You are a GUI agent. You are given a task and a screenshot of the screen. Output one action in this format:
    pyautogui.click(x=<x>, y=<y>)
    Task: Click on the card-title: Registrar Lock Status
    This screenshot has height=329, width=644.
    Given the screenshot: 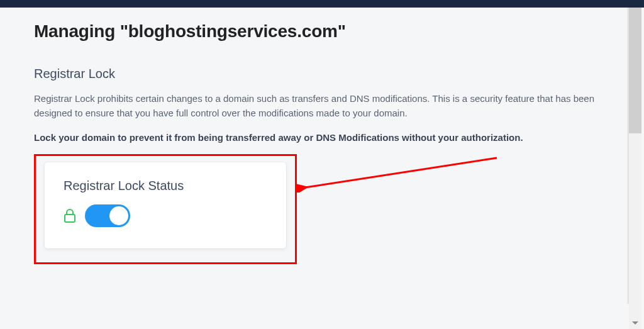 What is the action you would take?
    pyautogui.click(x=165, y=186)
    